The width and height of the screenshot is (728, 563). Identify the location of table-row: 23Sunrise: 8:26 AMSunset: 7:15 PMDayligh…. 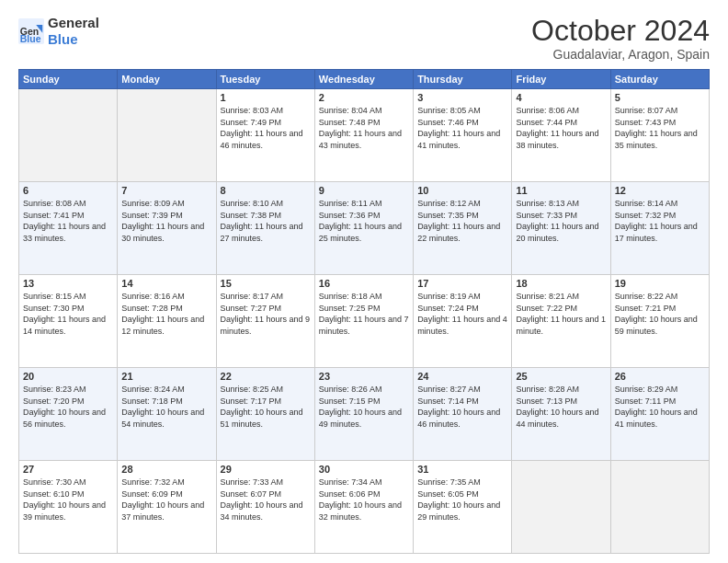
(364, 414).